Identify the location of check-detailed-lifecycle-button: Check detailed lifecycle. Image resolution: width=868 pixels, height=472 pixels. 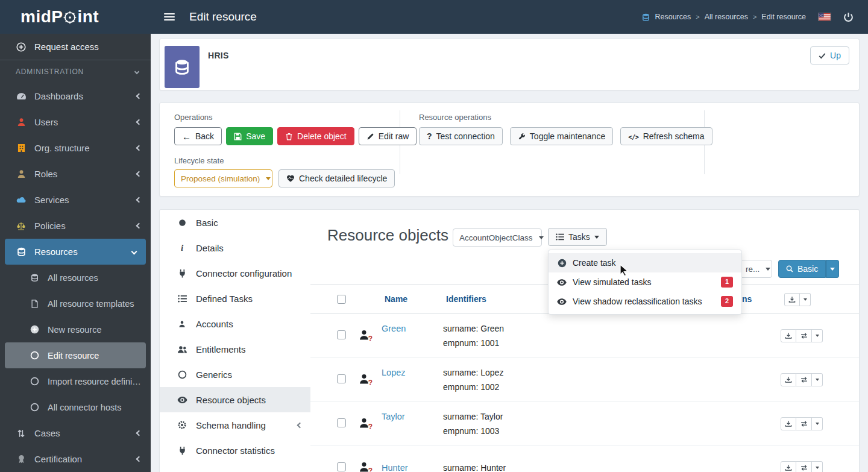
(336, 178).